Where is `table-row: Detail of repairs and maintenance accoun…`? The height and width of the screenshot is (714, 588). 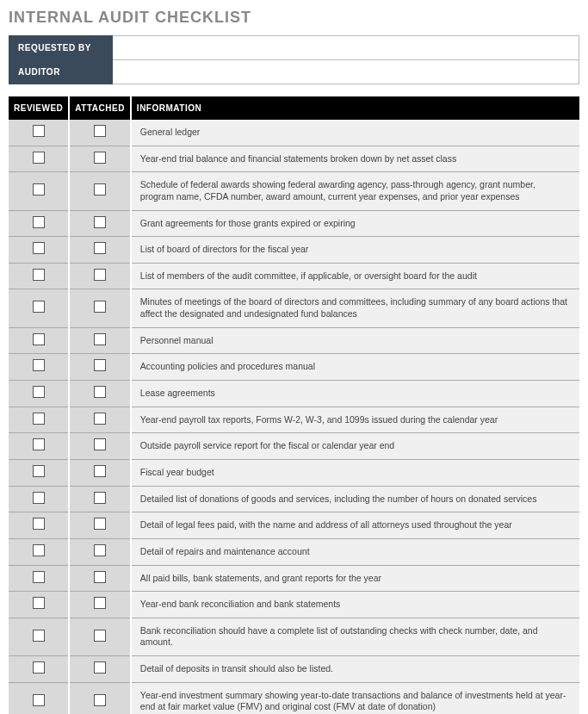 table-row: Detail of repairs and maintenance accoun… is located at coordinates (294, 551).